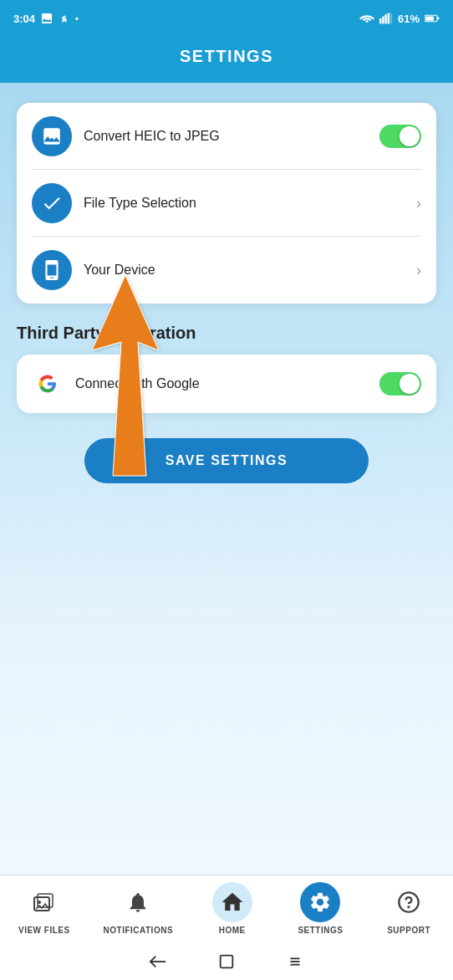 The height and width of the screenshot is (980, 453). What do you see at coordinates (226, 927) in the screenshot?
I see `bottom-nav: VIEW FILES NOTIFICATIONS HOME` at bounding box center [226, 927].